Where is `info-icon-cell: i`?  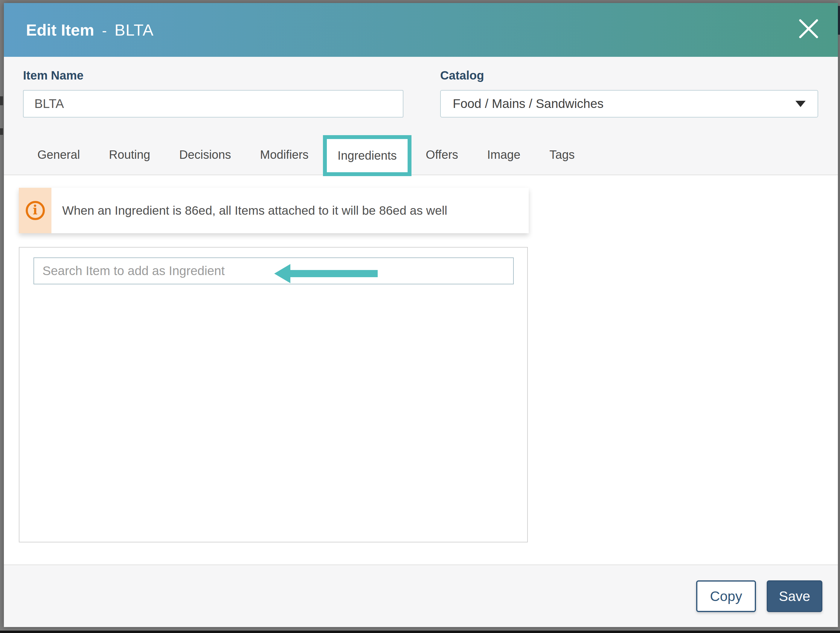
info-icon-cell: i is located at coordinates (35, 210).